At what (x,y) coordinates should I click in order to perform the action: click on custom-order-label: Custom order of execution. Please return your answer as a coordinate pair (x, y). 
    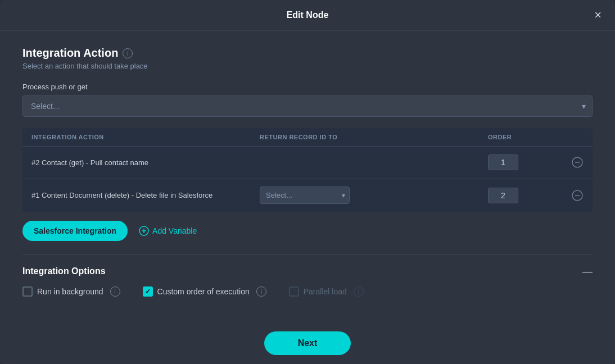
    Looking at the image, I should click on (204, 292).